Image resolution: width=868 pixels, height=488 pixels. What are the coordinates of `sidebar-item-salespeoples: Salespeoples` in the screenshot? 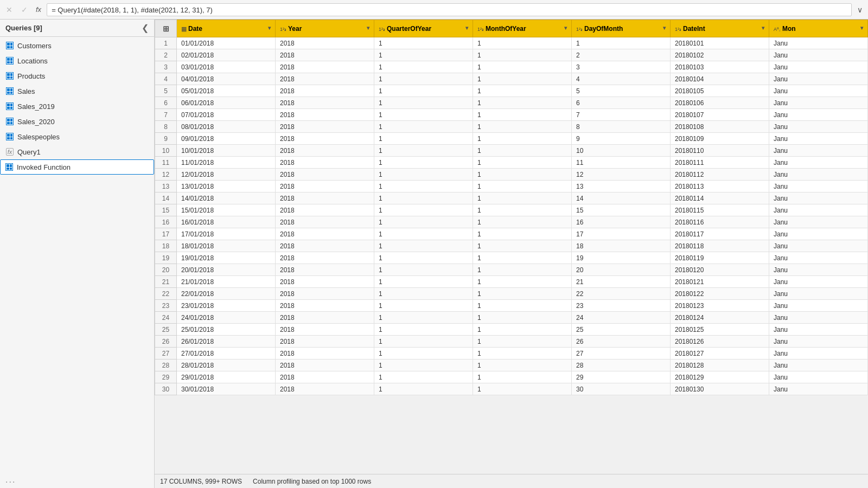 It's located at (77, 137).